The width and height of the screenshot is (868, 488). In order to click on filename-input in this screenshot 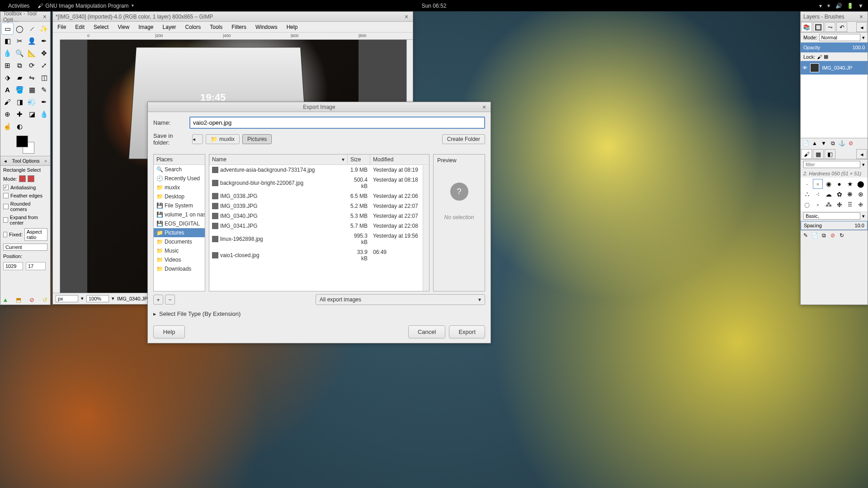, I will do `click(337, 123)`.